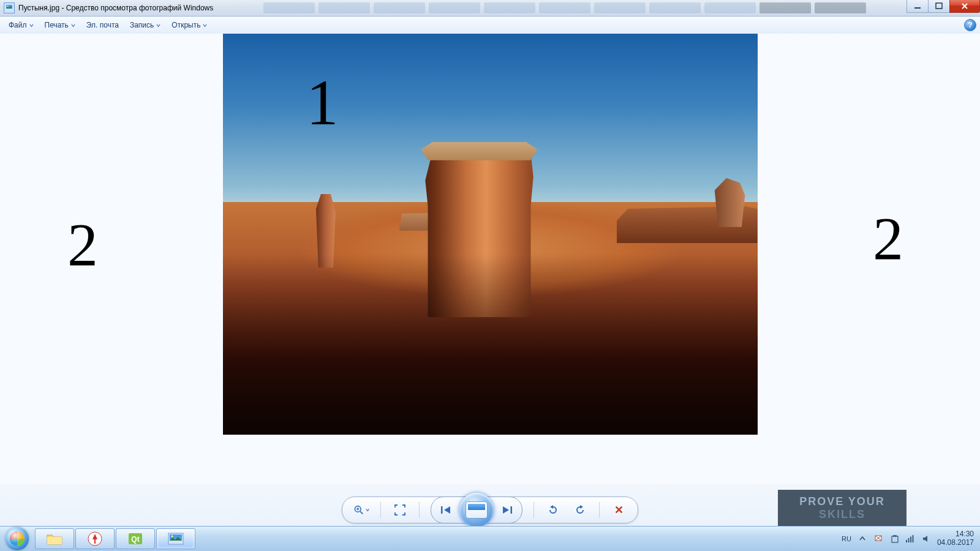 The width and height of the screenshot is (980, 551). I want to click on rotate-cw-button, so click(580, 510).